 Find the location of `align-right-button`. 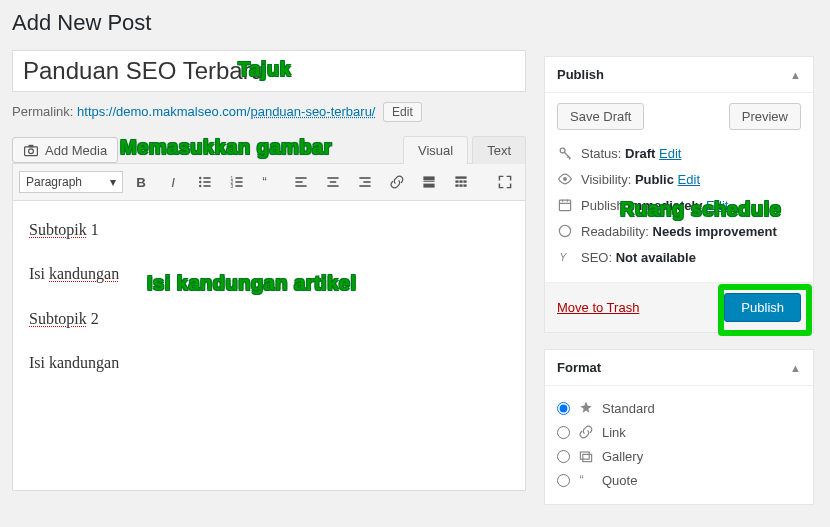

align-right-button is located at coordinates (365, 182).